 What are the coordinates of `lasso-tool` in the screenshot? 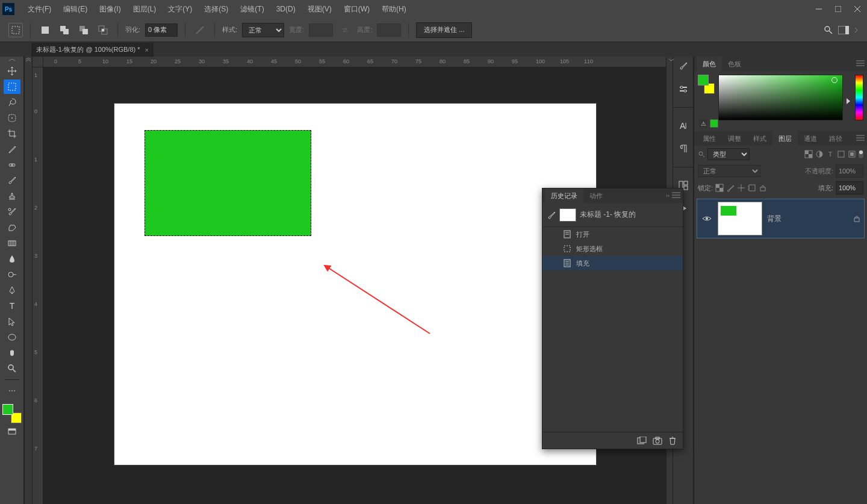 It's located at (12, 102).